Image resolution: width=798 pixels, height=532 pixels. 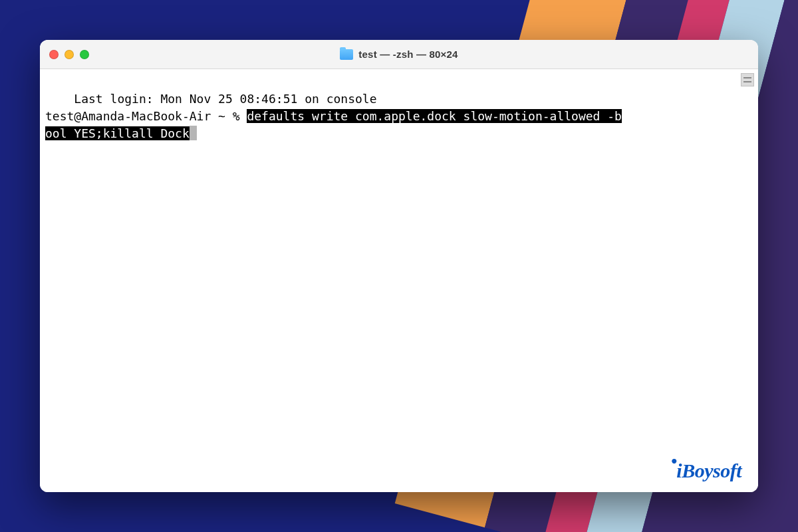 I want to click on window-title-group: test — -zsh — 80×24, so click(x=399, y=55).